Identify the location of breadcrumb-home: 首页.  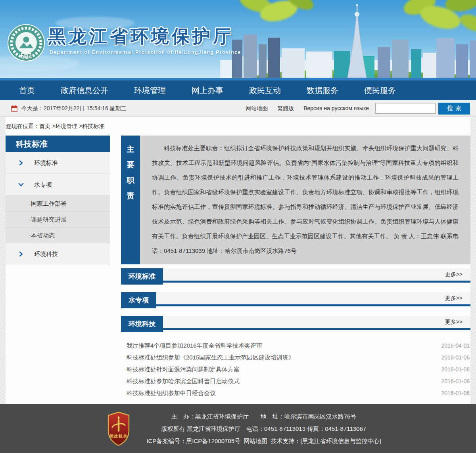
(45, 126).